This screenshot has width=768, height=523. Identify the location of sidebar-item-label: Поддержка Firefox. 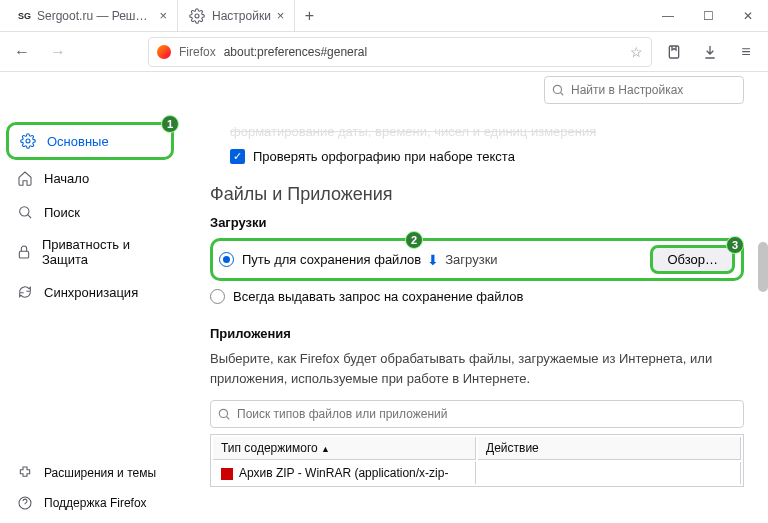
(96, 503).